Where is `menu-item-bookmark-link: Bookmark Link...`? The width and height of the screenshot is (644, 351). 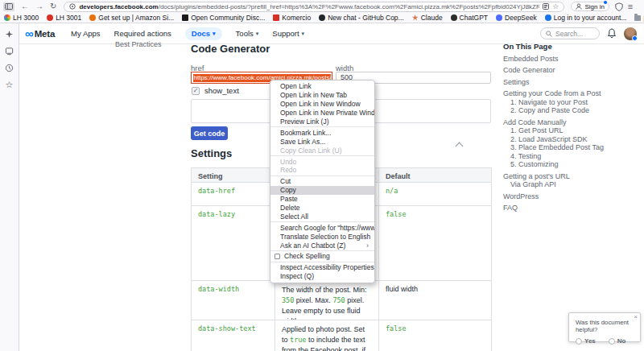 menu-item-bookmark-link: Bookmark Link... is located at coordinates (322, 132).